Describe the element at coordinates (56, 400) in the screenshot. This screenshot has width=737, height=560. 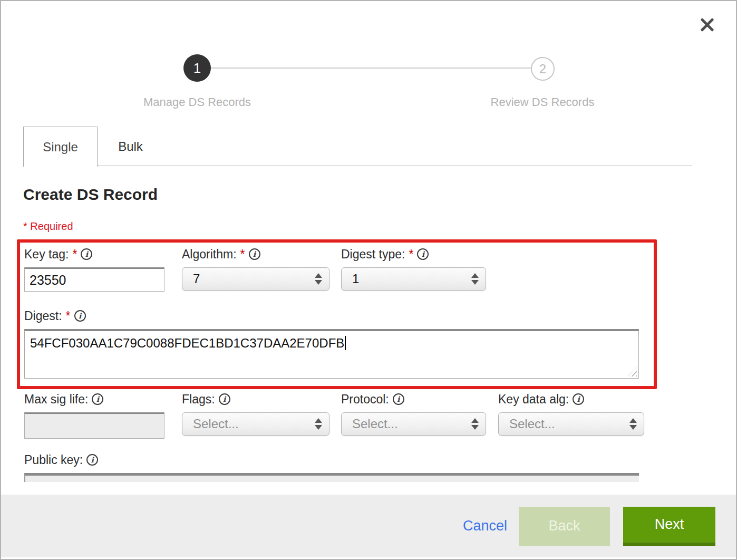
I see `max-sig-life-label: Max sig life:` at that location.